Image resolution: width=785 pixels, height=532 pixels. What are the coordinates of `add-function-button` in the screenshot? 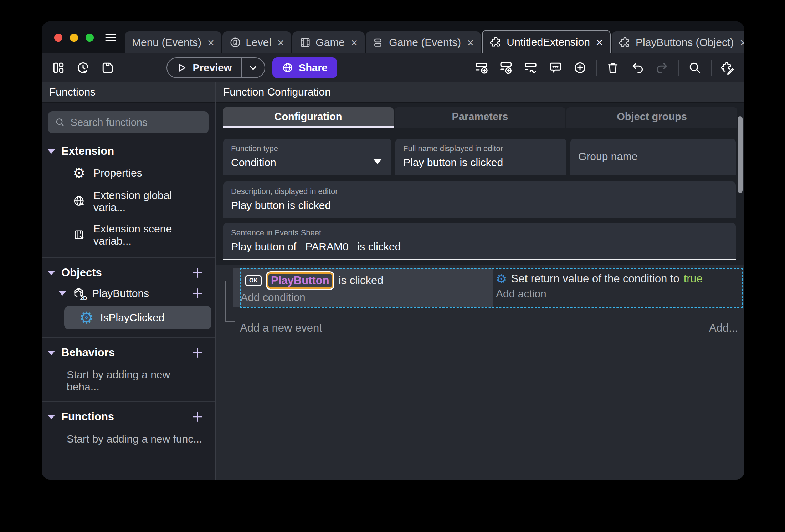 It's located at (197, 417).